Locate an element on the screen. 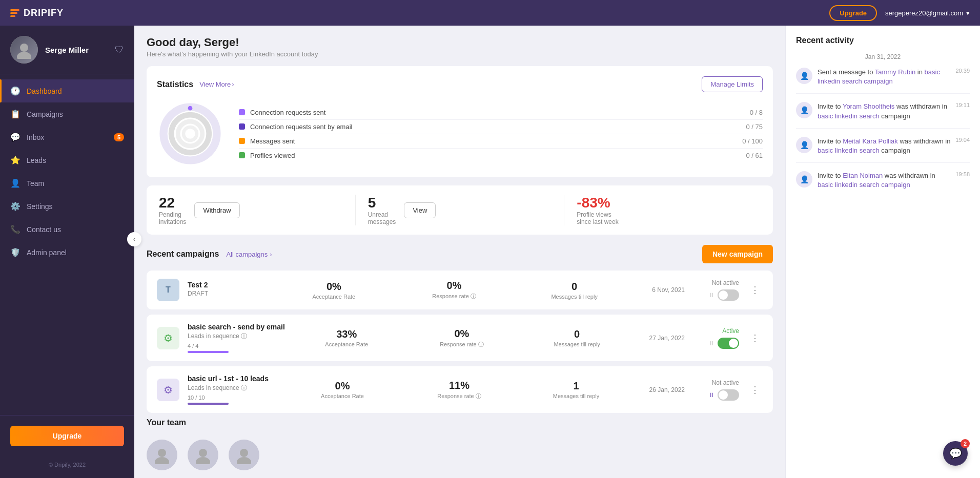 This screenshot has height=478, width=980. sidebar-item-contact: 📞 Contact us is located at coordinates (67, 230).